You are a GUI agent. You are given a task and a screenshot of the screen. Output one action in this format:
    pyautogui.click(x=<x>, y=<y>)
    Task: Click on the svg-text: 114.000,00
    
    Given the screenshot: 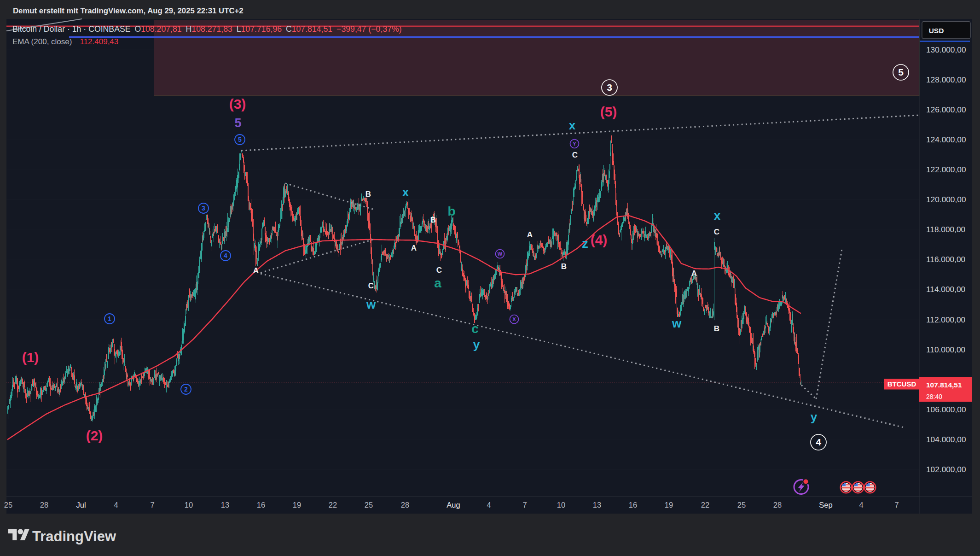 What is the action you would take?
    pyautogui.click(x=945, y=289)
    